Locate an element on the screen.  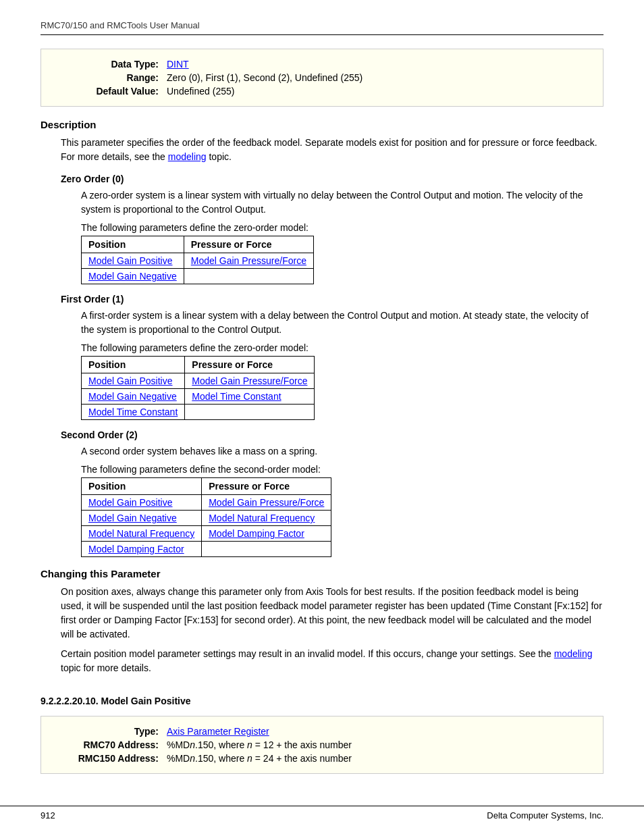
model-gain-pressure-link-3: Model Gain Pressure/Force is located at coordinates (266, 502).